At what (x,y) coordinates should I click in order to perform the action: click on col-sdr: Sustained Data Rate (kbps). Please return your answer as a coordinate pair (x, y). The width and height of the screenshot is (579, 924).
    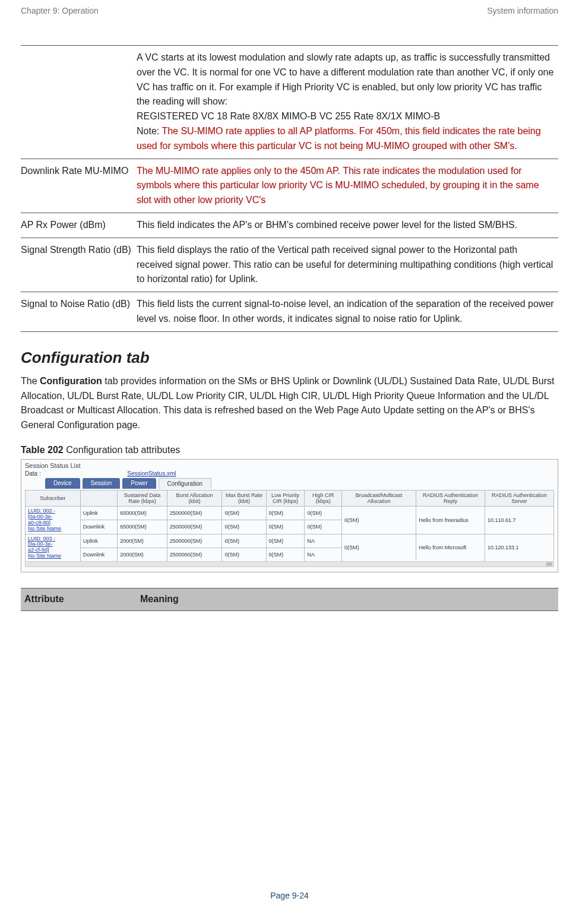
    Looking at the image, I should click on (143, 498).